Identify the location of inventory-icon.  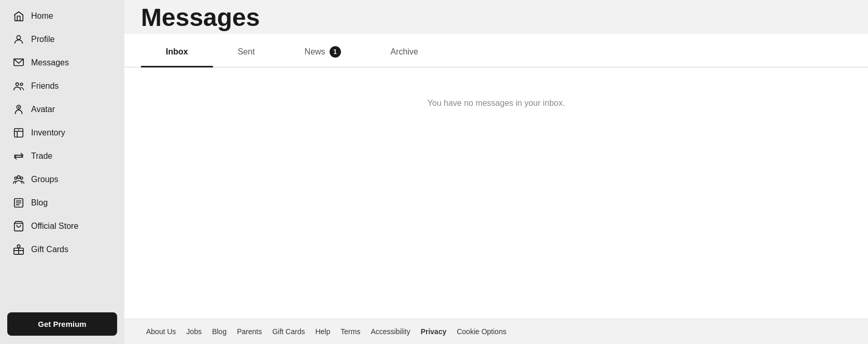
(19, 133).